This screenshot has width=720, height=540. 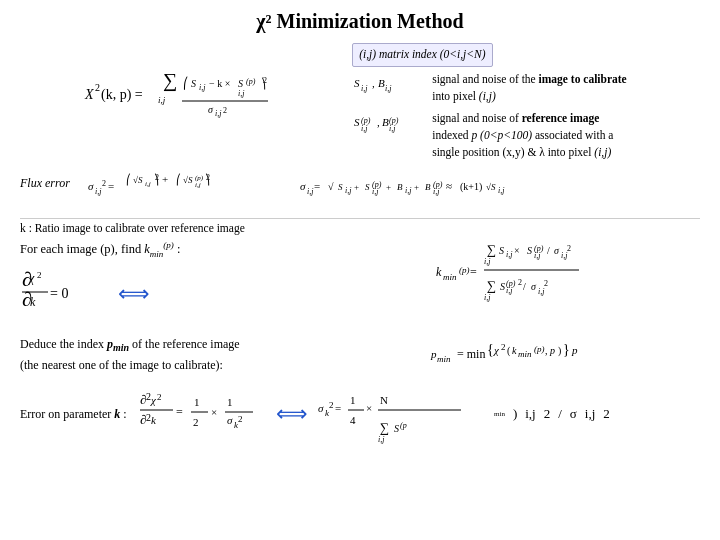 I want to click on flux-error-section: Flux error σ i,j 2 = ⎛ √S i,j ⎞ 2 + ⎛ √S…, so click(x=360, y=193).